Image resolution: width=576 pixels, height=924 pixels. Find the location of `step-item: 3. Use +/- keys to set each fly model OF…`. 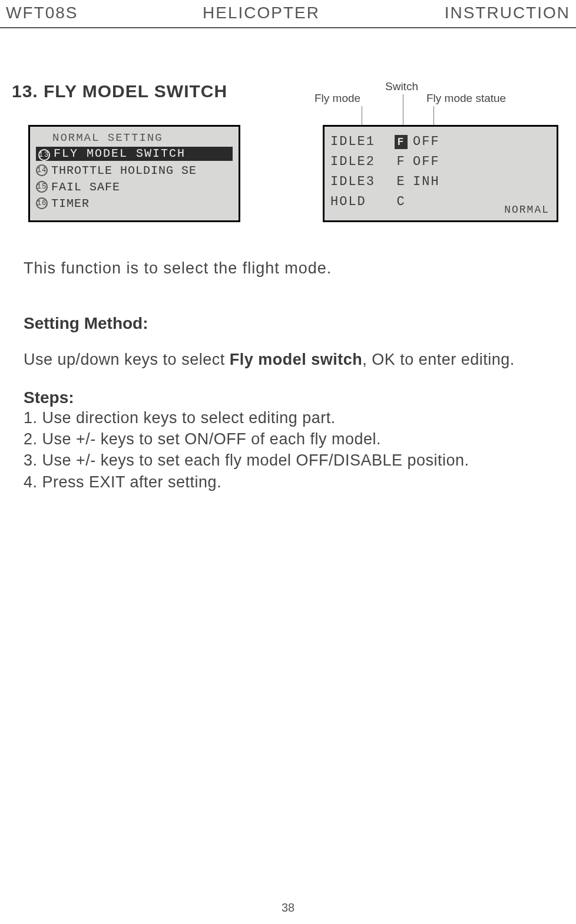

step-item: 3. Use +/- keys to set each fly model OF… is located at coordinates (291, 460).